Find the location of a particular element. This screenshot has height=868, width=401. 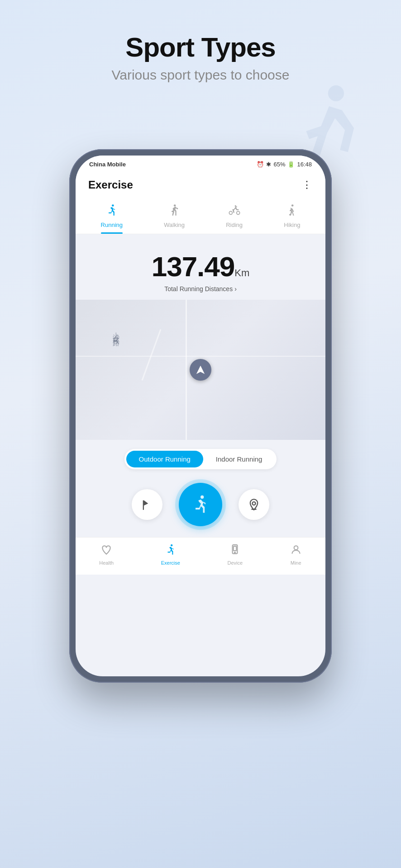

battery-label: 65% is located at coordinates (279, 165).